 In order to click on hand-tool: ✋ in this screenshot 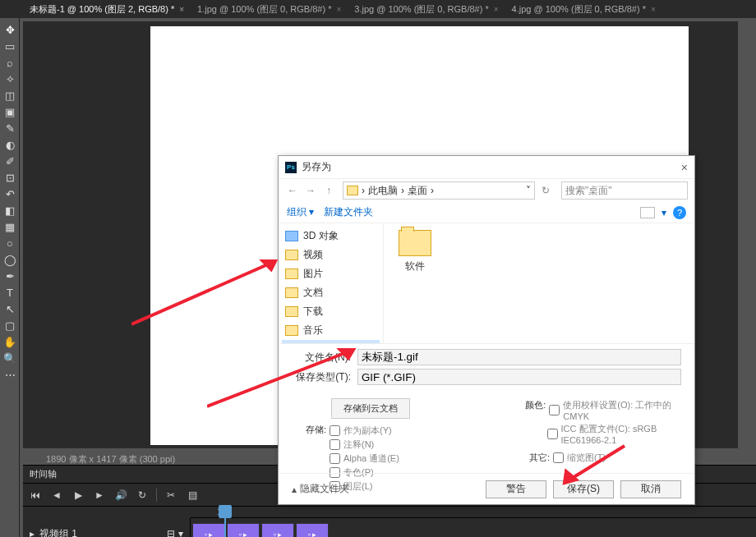, I will do `click(10, 342)`.